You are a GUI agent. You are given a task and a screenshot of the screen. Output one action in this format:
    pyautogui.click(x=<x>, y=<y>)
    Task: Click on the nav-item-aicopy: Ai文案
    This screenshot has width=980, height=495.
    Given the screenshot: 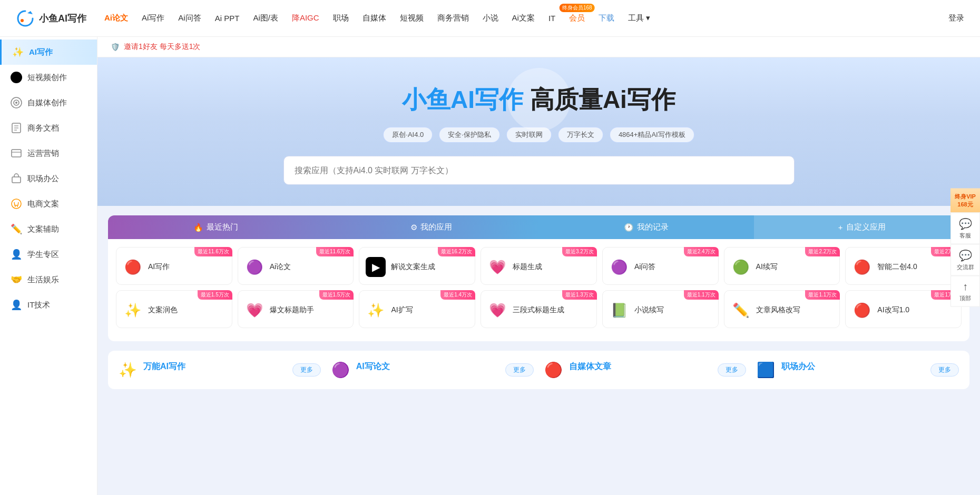 What is the action you would take?
    pyautogui.click(x=524, y=18)
    